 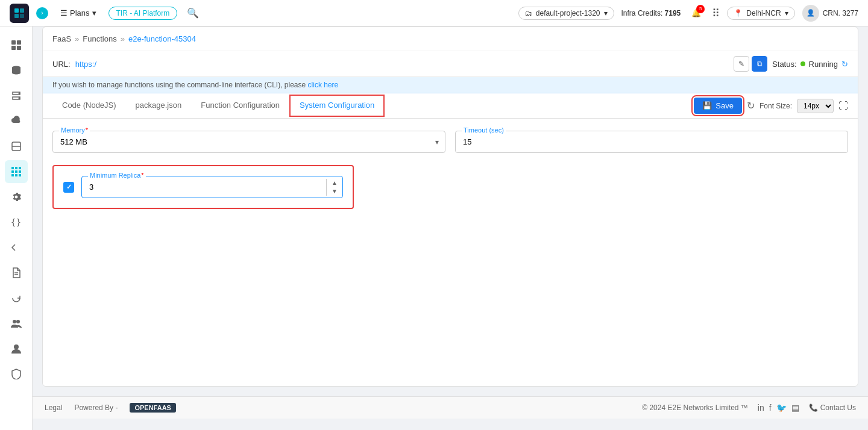 What do you see at coordinates (212, 187) in the screenshot?
I see `min-replica-input-wrap: ▲ ▼` at bounding box center [212, 187].